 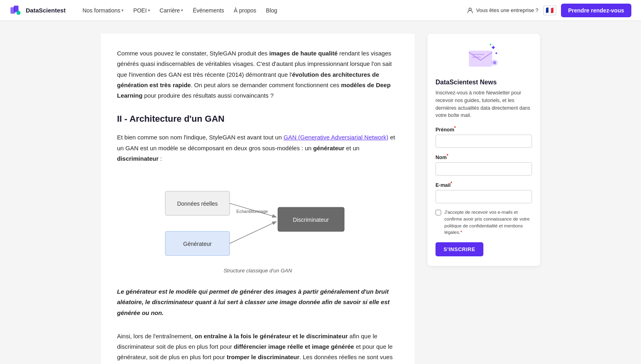 What do you see at coordinates (484, 58) in the screenshot?
I see `newsletter-icon: ✦ ✦ ✦` at bounding box center [484, 58].